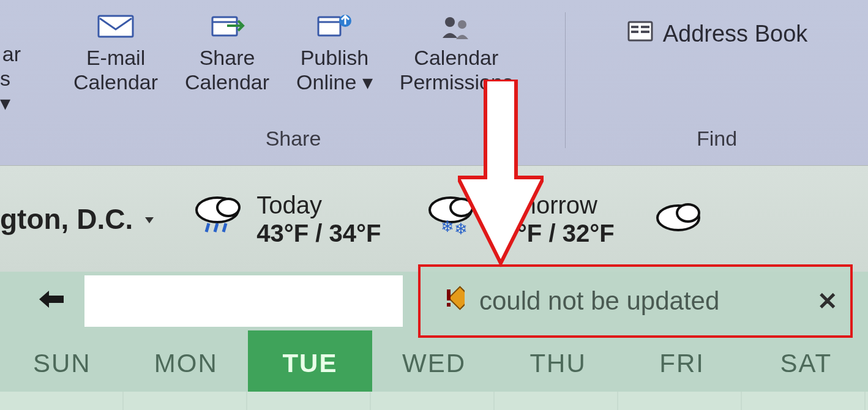  What do you see at coordinates (335, 58) in the screenshot?
I see `publish-online-label-1: Publish` at bounding box center [335, 58].